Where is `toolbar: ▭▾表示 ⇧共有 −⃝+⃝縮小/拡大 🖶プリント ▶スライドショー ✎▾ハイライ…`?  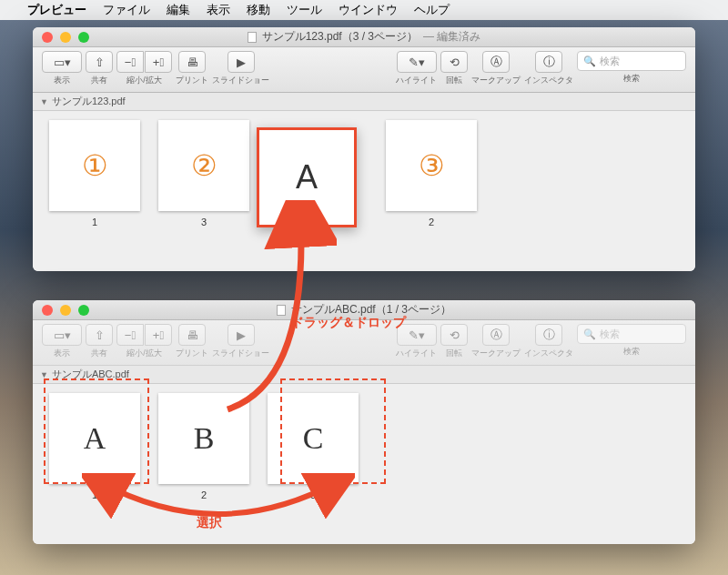 toolbar: ▭▾表示 ⇧共有 −⃝+⃝縮小/拡大 🖶プリント ▶スライドショー ✎▾ハイライ… is located at coordinates (364, 70).